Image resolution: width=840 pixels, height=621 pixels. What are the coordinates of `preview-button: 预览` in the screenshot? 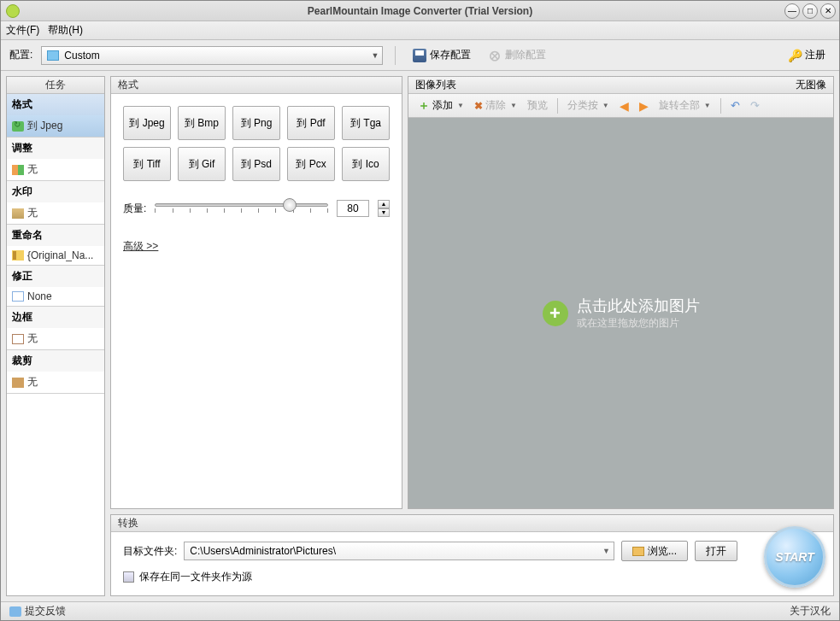 It's located at (537, 106).